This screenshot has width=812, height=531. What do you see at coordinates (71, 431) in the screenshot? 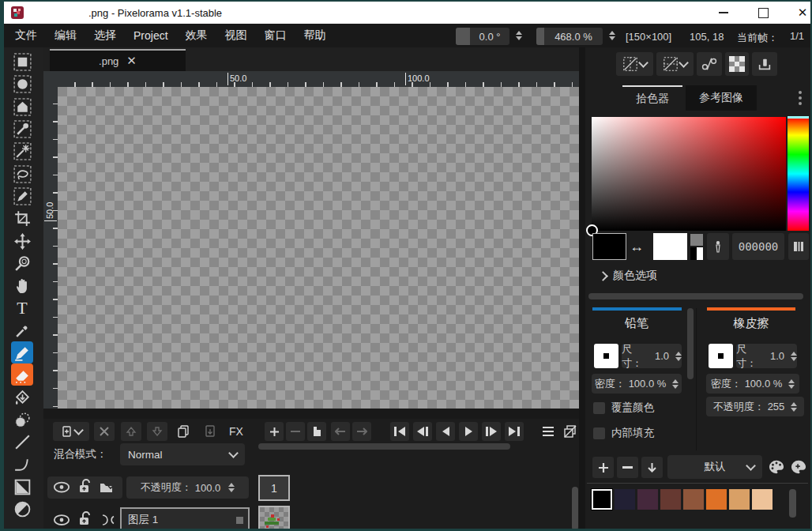
I see `add-layer-button` at bounding box center [71, 431].